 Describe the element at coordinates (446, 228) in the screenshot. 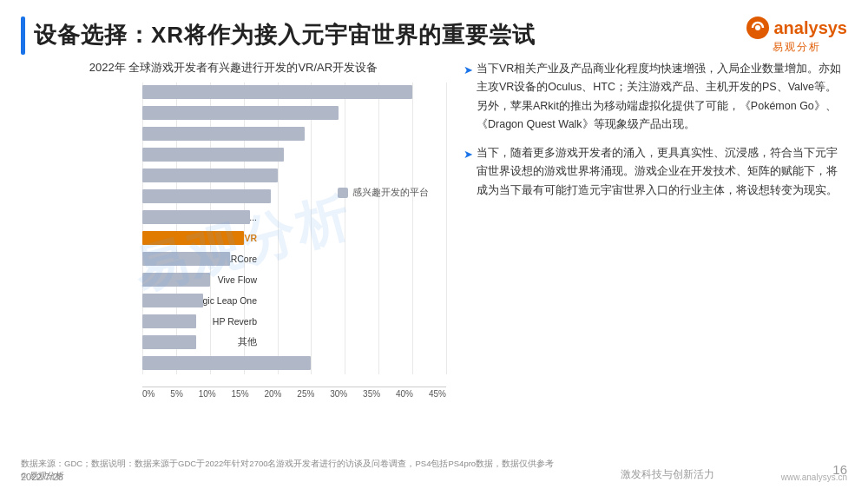

I see `grid-line` at that location.